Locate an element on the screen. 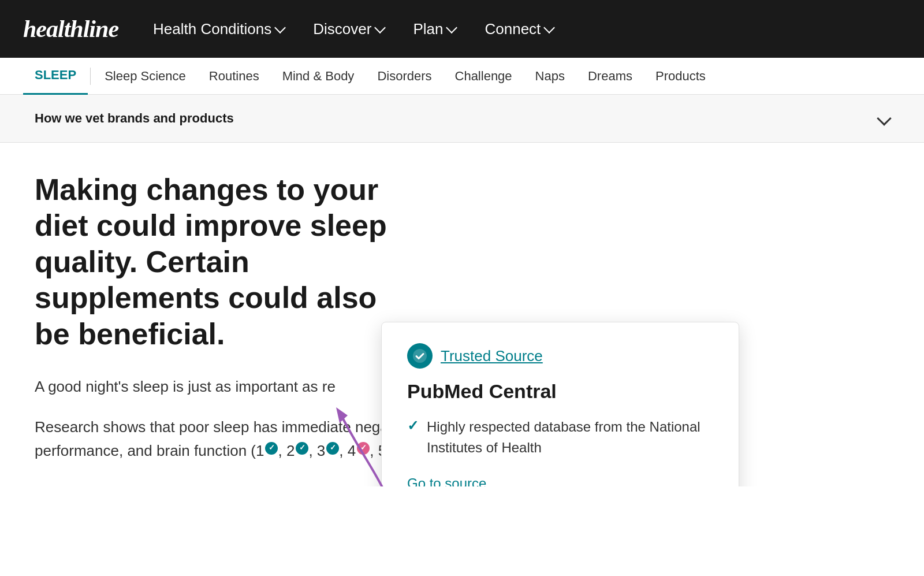  subnav-item-sleep-science: Sleep Science is located at coordinates (146, 76).